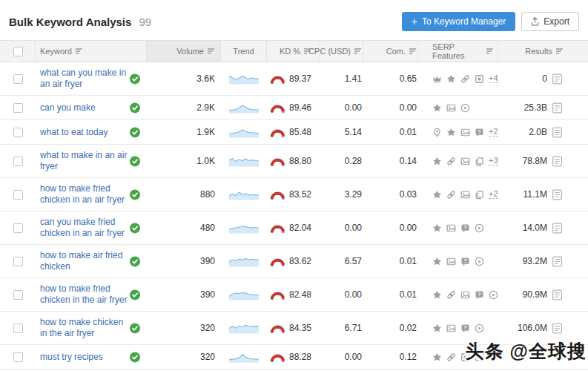 This screenshot has height=371, width=588. I want to click on results-value: 2.0B, so click(538, 132).